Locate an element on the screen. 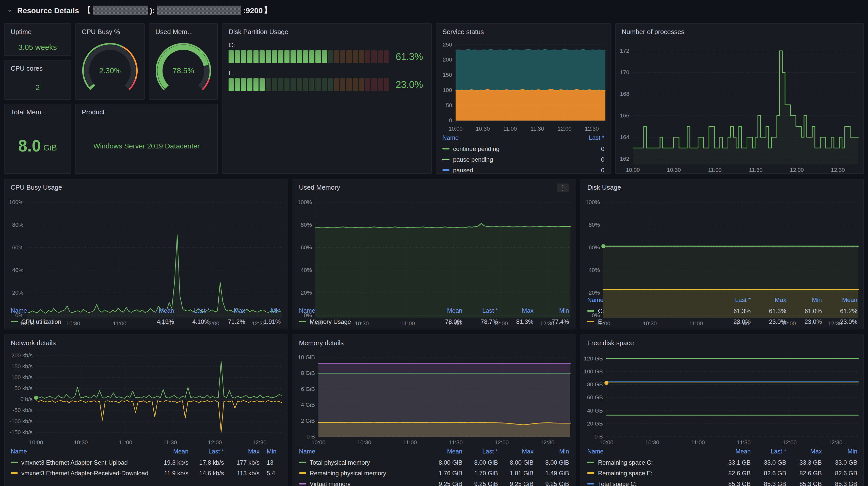 This screenshot has height=486, width=868. legend-row: Total space C:85.3 GB85.3 GB85.3 GB85.3 … is located at coordinates (722, 482).